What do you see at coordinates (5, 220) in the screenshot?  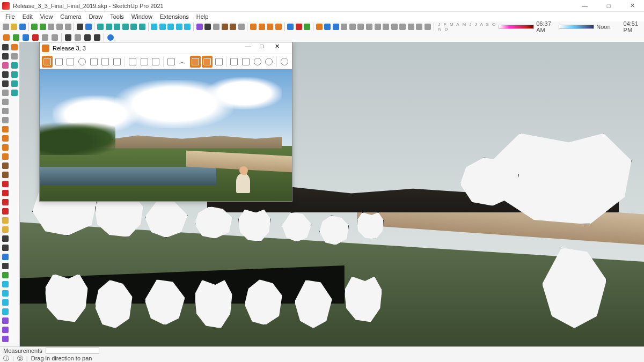 I see `tape-tool-icon` at bounding box center [5, 220].